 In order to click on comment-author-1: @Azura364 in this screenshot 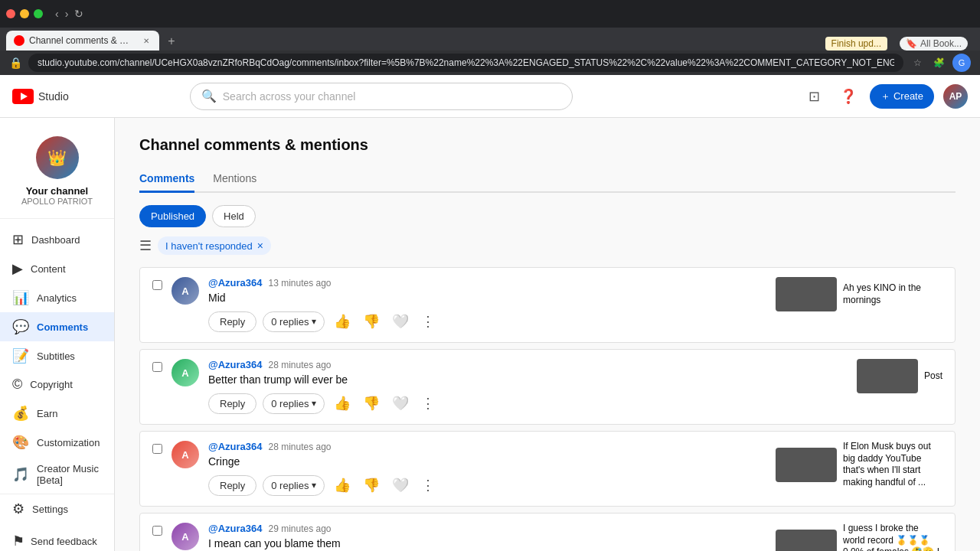, I will do `click(235, 283)`.